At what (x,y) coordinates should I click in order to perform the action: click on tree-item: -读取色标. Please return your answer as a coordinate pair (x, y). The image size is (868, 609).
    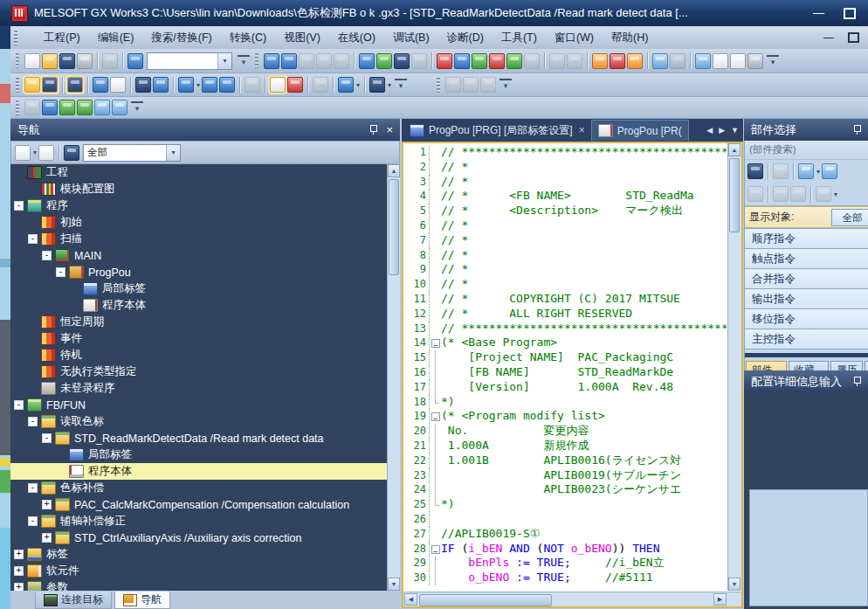
    Looking at the image, I should click on (205, 421).